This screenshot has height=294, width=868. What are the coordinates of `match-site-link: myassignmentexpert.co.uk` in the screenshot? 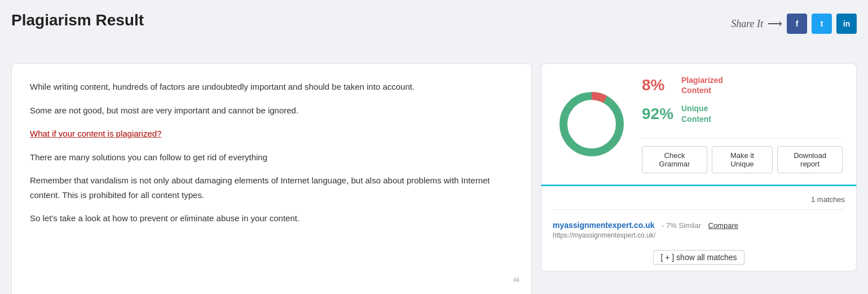 It's located at (603, 225).